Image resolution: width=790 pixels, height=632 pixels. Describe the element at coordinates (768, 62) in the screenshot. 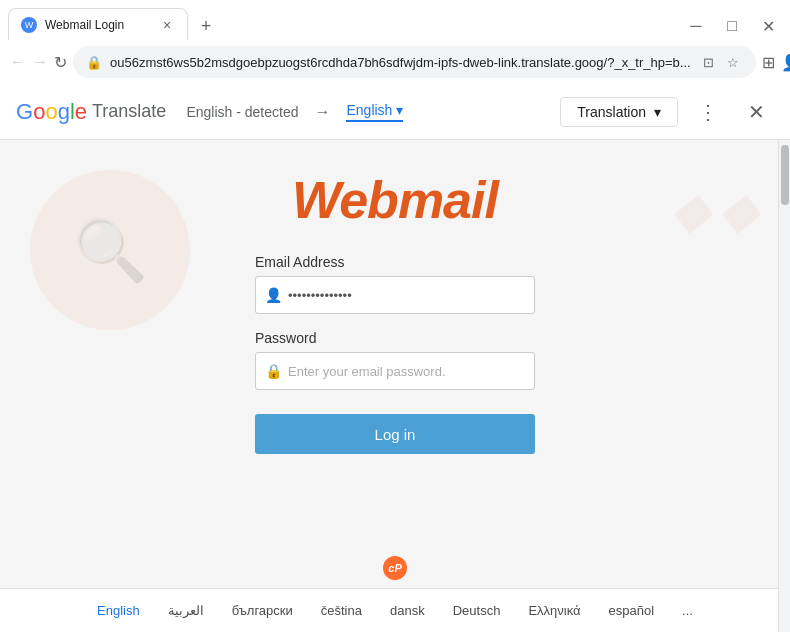

I see `extensions-button: ⊞` at that location.